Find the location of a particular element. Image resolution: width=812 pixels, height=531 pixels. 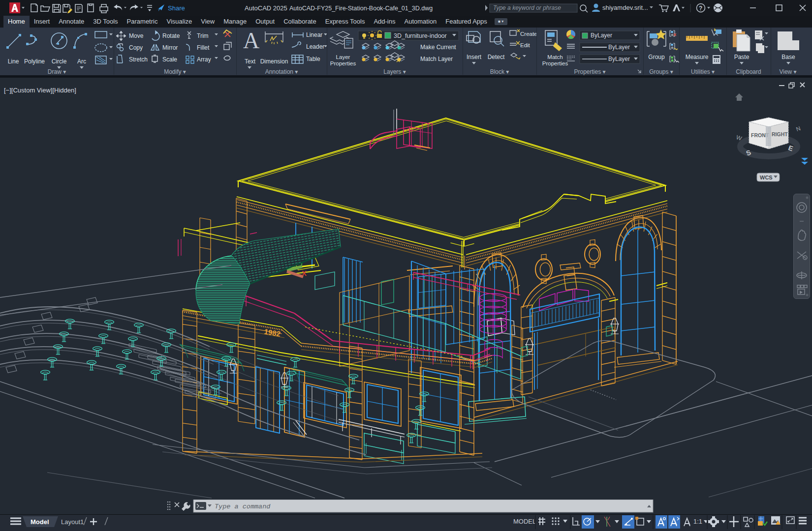

svg-text: Scale is located at coordinates (170, 59).